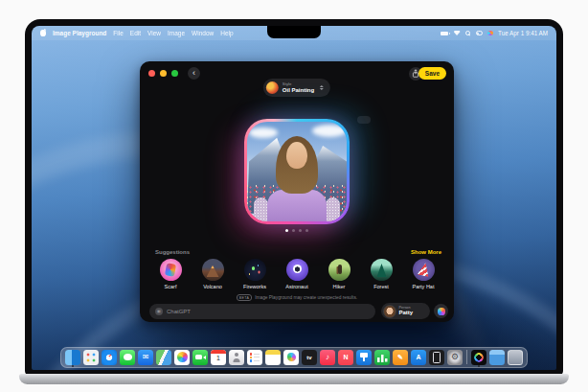  Describe the element at coordinates (297, 155) in the screenshot. I see `face-art` at that location.